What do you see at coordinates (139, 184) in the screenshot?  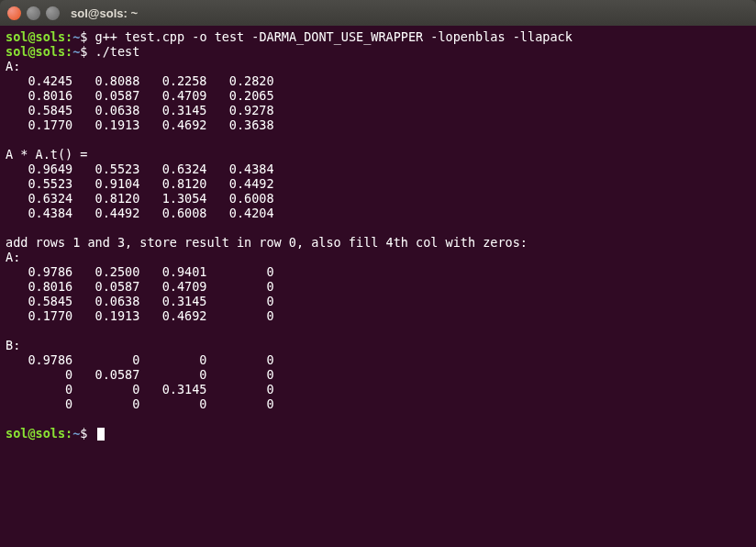 I see `matrix-row: 0.5523 0.9104 0.8120 0.4492` at bounding box center [139, 184].